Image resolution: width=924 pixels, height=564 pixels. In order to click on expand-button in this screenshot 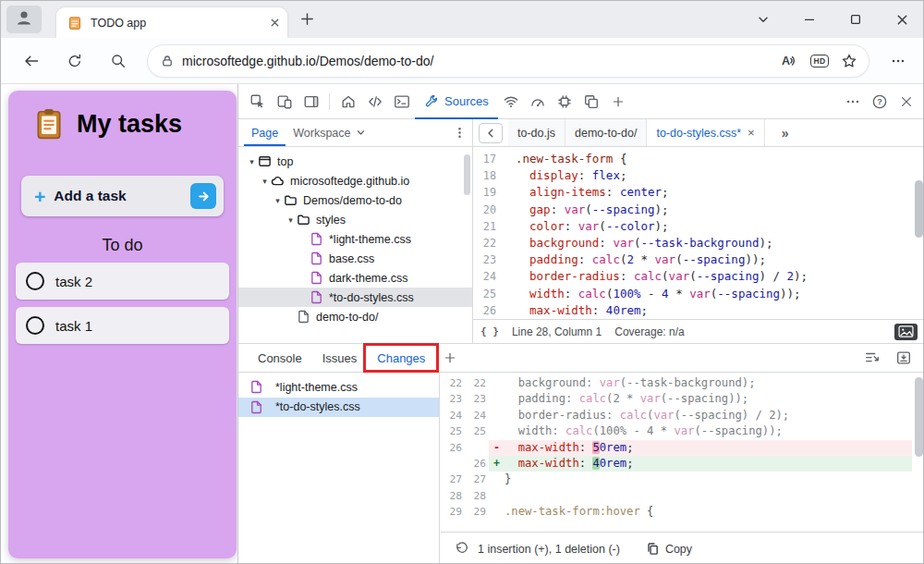, I will do `click(872, 358)`.